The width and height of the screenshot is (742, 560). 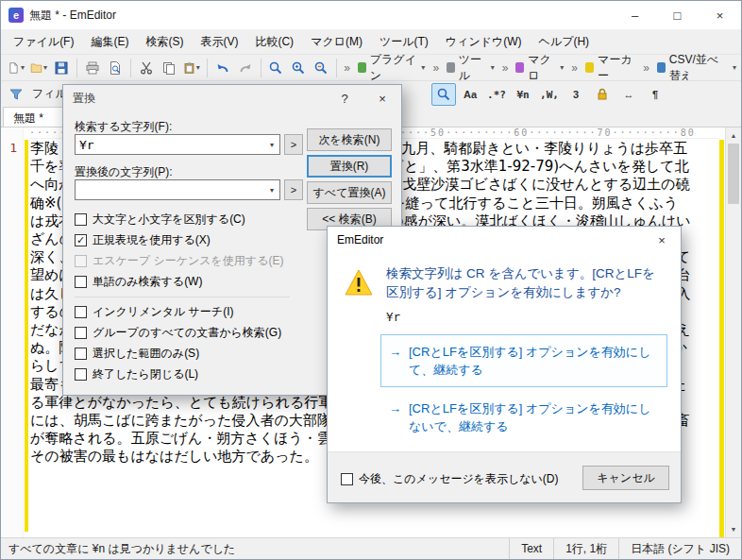 I want to click on checkbox-search-all-group: グループのすべての文書から検索(G), so click(x=177, y=332).